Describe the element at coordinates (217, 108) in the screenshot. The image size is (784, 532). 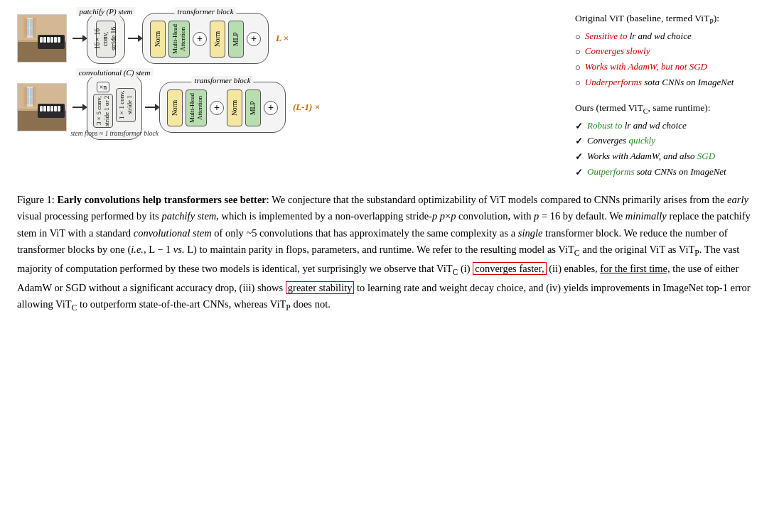
I see `plus-3: +` at that location.